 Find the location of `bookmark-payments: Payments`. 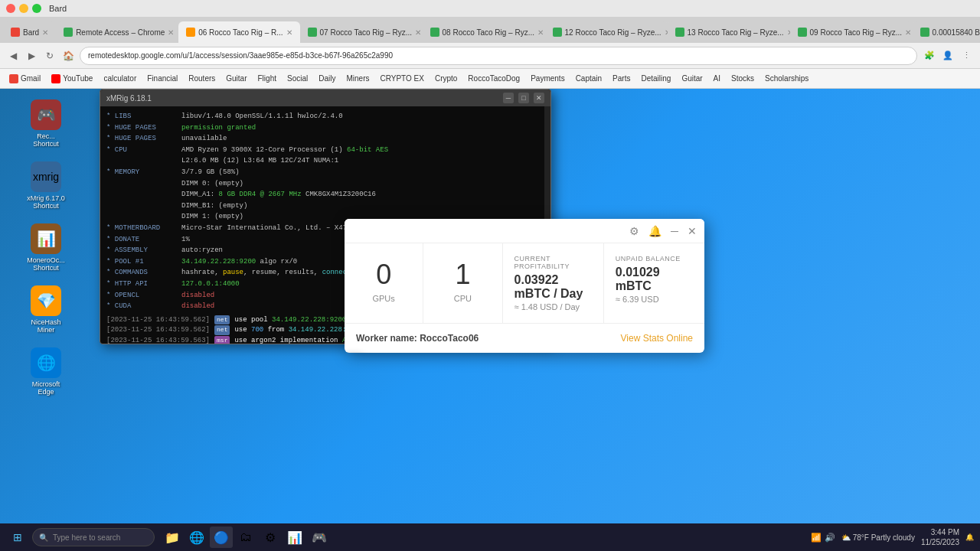

bookmark-payments: Payments is located at coordinates (547, 78).